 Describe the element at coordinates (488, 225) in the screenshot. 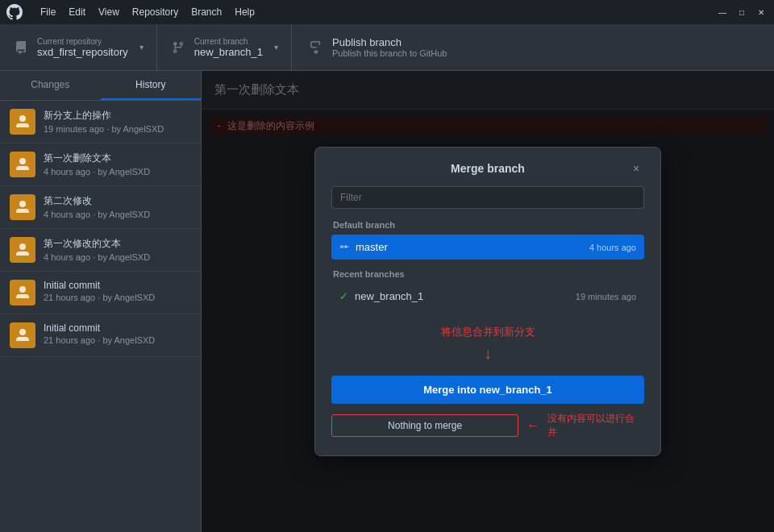

I see `default-branch-label: Default branch` at that location.